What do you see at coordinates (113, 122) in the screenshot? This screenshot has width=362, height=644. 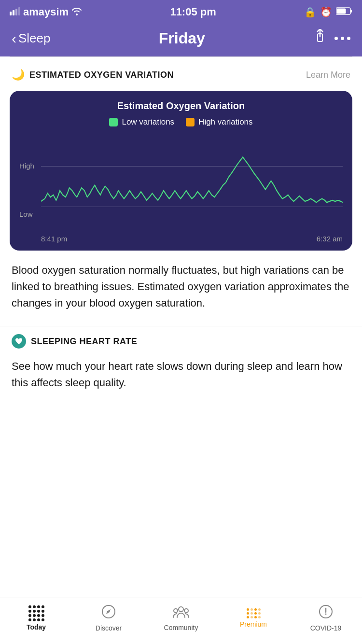 I see `legend-low-color` at bounding box center [113, 122].